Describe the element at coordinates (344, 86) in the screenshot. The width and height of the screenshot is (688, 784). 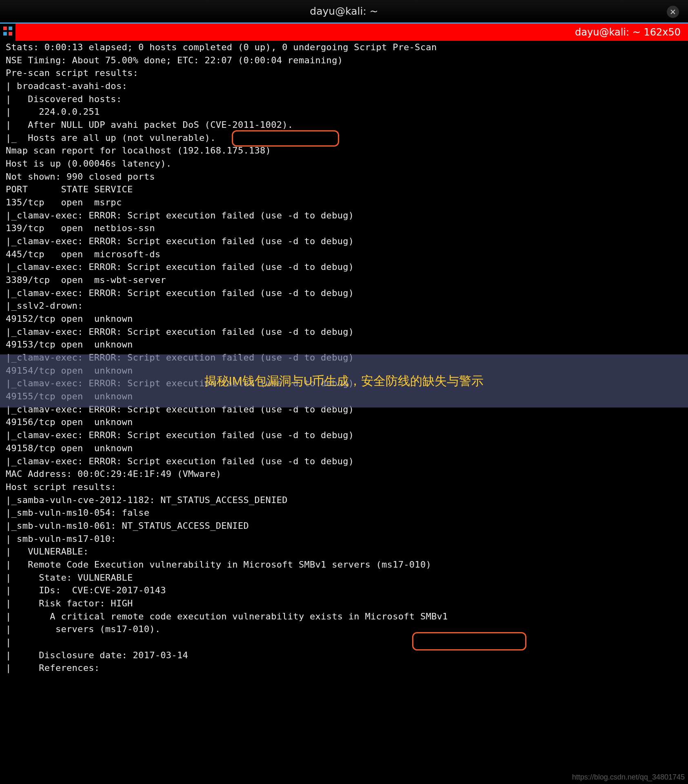
I see `terminal-line: | broadcast-avahi-dos:` at that location.